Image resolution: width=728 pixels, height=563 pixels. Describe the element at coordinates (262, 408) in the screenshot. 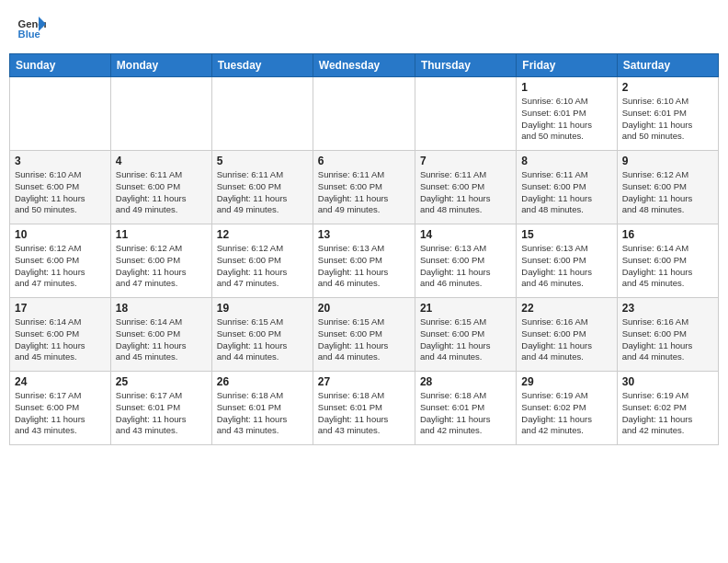

I see `calendar-cell: 26Sunrise: 6:18 AM Sunset: 6:01 PM Dayli…` at that location.